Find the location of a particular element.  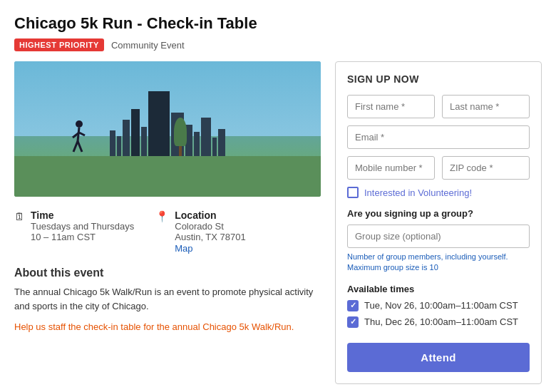

about-highlight: Help us staff the check-in table for the… is located at coordinates (168, 327).